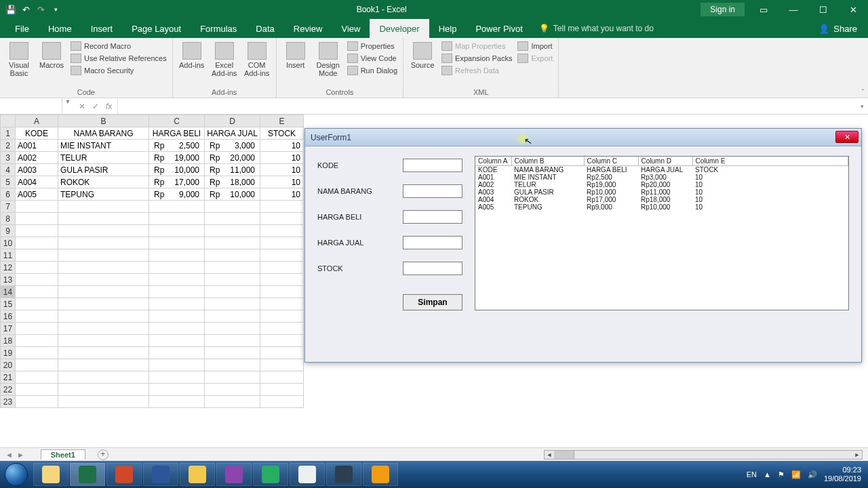 The height and width of the screenshot is (488, 868). What do you see at coordinates (328, 59) in the screenshot?
I see `design-mode-button: Design Mode` at bounding box center [328, 59].